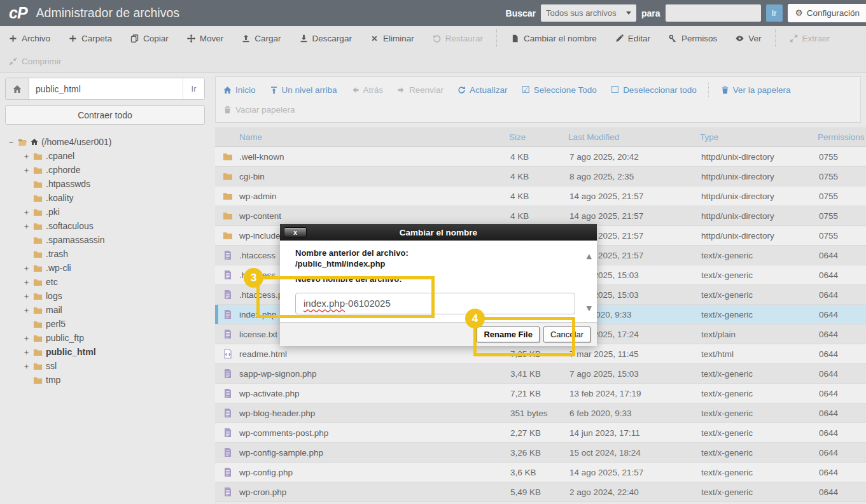 The height and width of the screenshot is (504, 866). Describe the element at coordinates (113, 296) in the screenshot. I see `tree-item-logs: +logs` at that location.